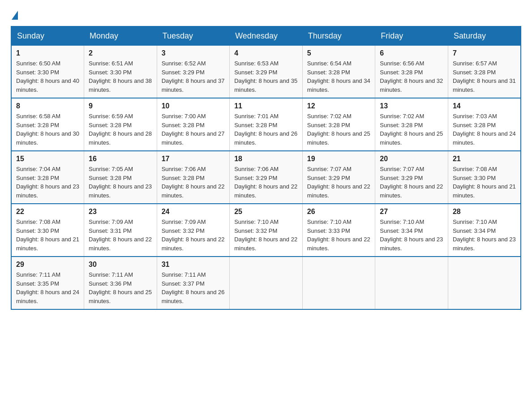 The image size is (532, 411). Describe the element at coordinates (266, 235) in the screenshot. I see `day-info: Sunrise: 7:10 AMSunset: 3:32 PMDaylight:…` at that location.